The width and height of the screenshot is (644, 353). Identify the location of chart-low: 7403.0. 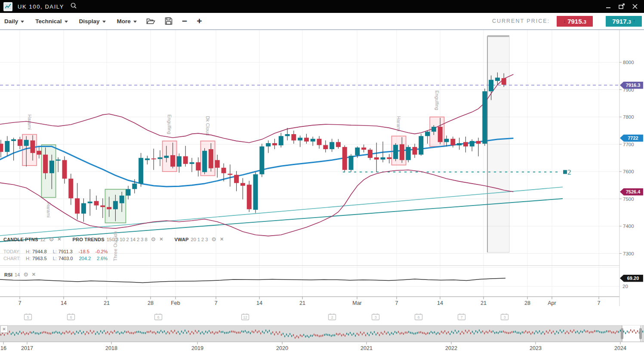
(66, 258).